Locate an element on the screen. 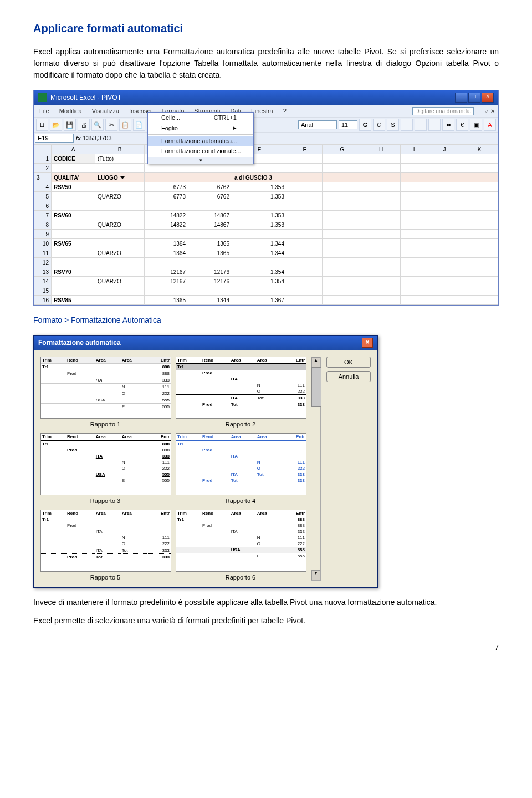 The height and width of the screenshot is (798, 532). format-previews: TrimRendAreaAreaEntr Tr1888 Prod888 ITA3… is located at coordinates (173, 469).